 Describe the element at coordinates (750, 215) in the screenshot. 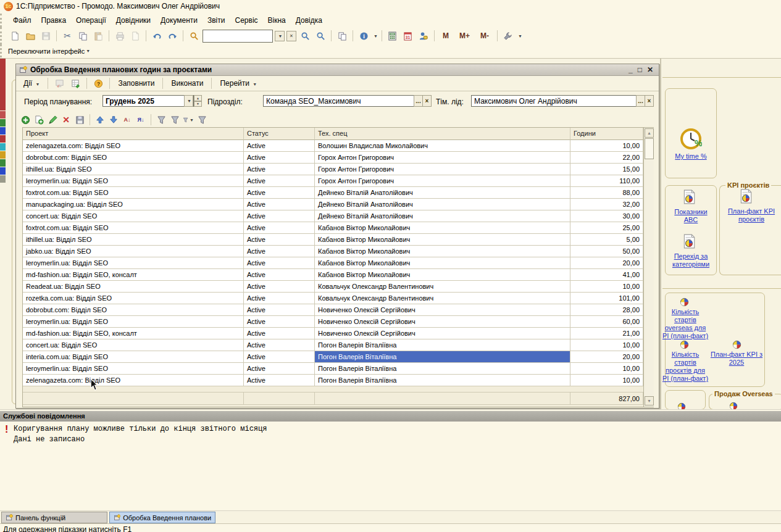

I see `planfact-kpi-link: План-факт KPI проєктів` at that location.